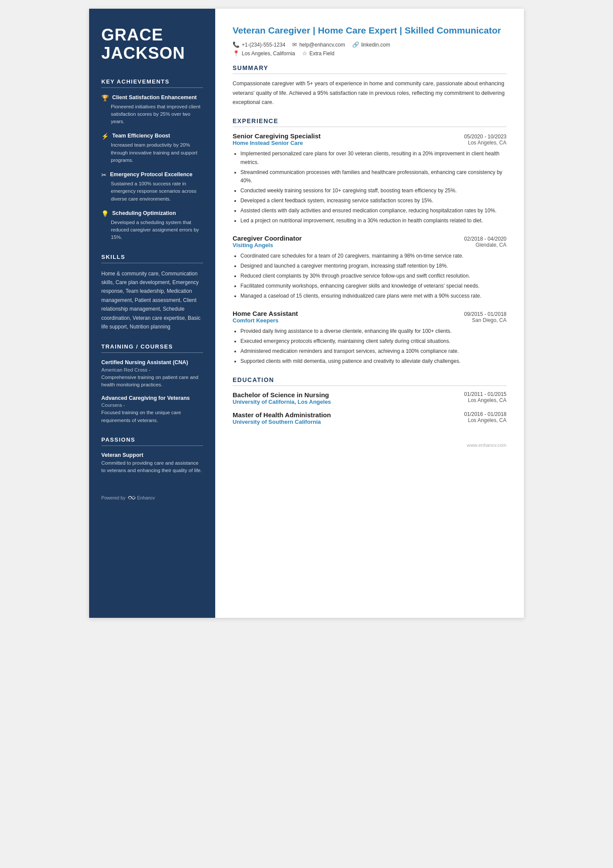  I want to click on email-value: help@enhancv.com, so click(322, 45).